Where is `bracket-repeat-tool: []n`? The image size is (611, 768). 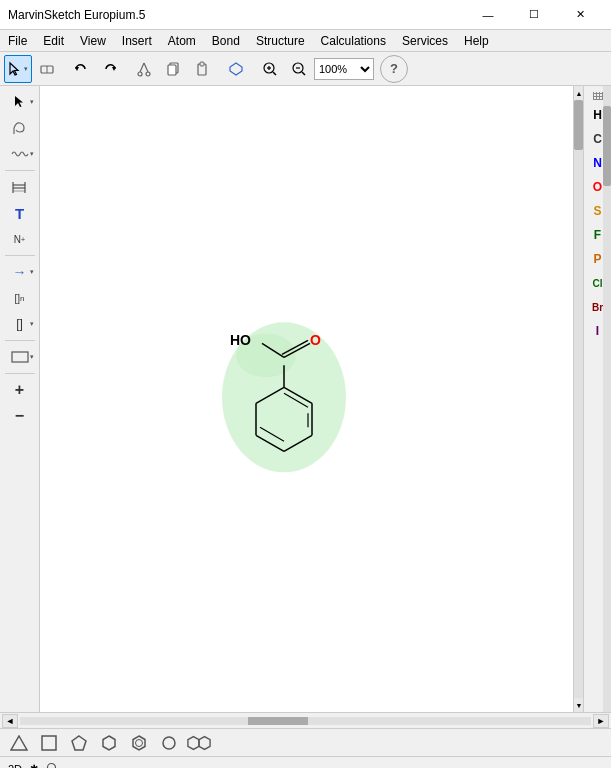 bracket-repeat-tool: []n is located at coordinates (20, 298).